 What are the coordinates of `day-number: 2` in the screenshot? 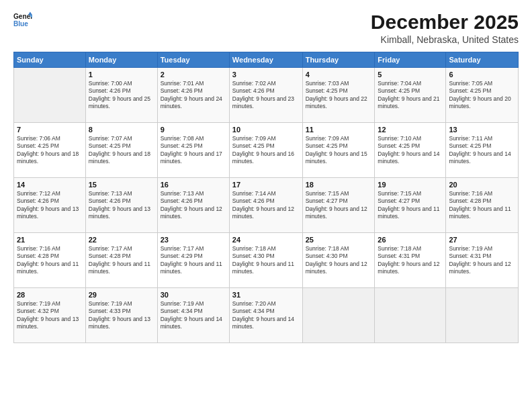 It's located at (193, 75).